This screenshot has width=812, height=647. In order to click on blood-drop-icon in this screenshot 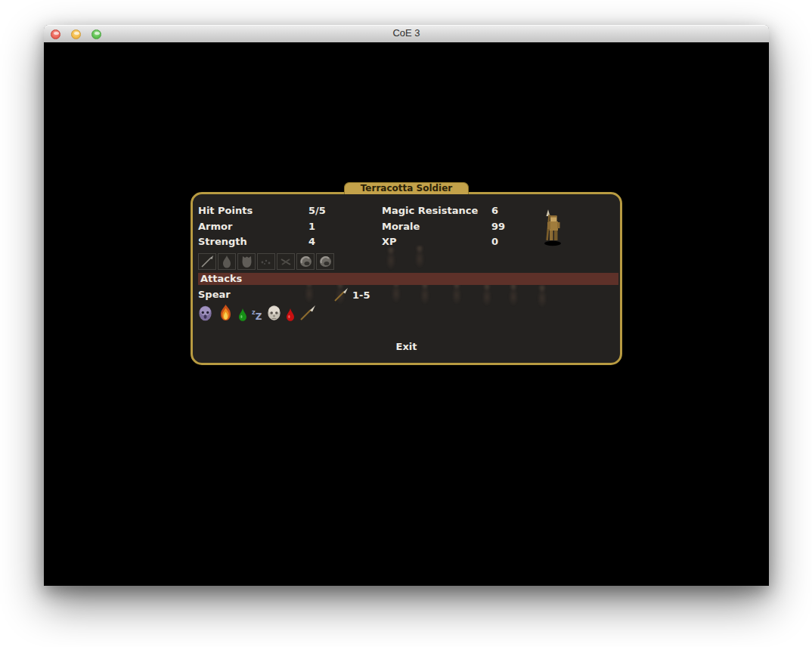, I will do `click(290, 316)`.